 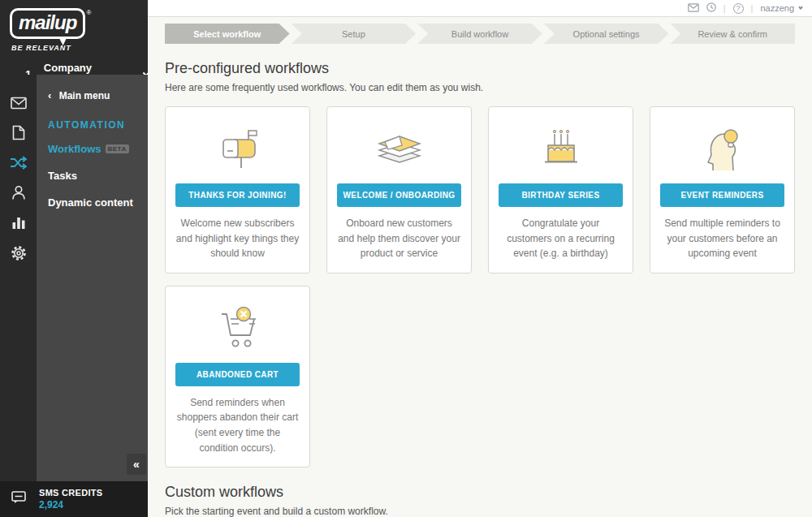 What do you see at coordinates (560, 190) in the screenshot?
I see `workflow-card-birthday-series: BIRTHDAY SERIES Congratulate your custom…` at bounding box center [560, 190].